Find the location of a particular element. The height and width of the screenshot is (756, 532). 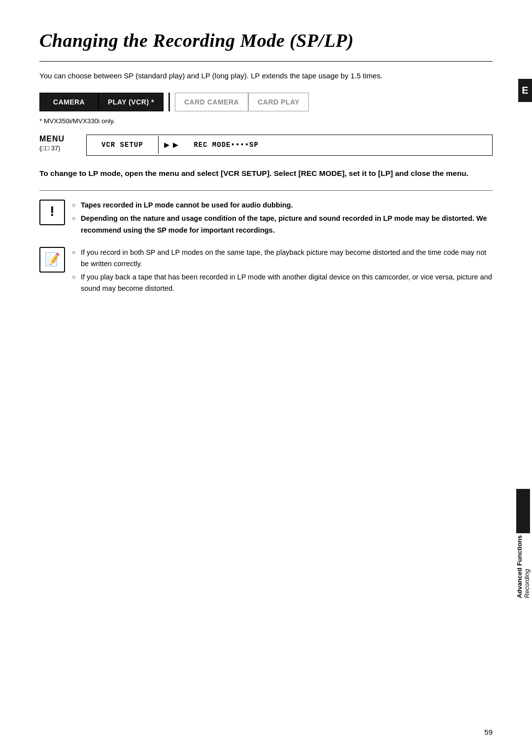

tab-card-camera: CARD CAMERA is located at coordinates (212, 102).